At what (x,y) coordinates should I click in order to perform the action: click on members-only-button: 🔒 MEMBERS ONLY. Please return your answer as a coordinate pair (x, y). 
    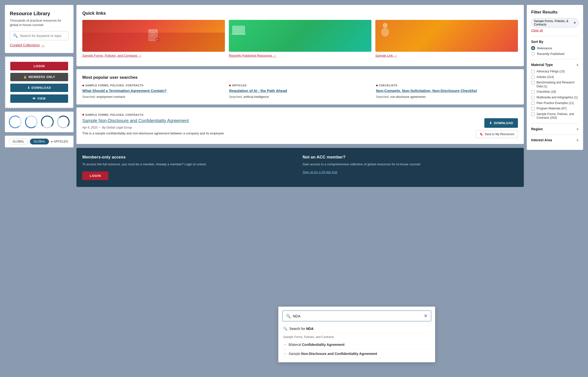
    Looking at the image, I should click on (39, 77).